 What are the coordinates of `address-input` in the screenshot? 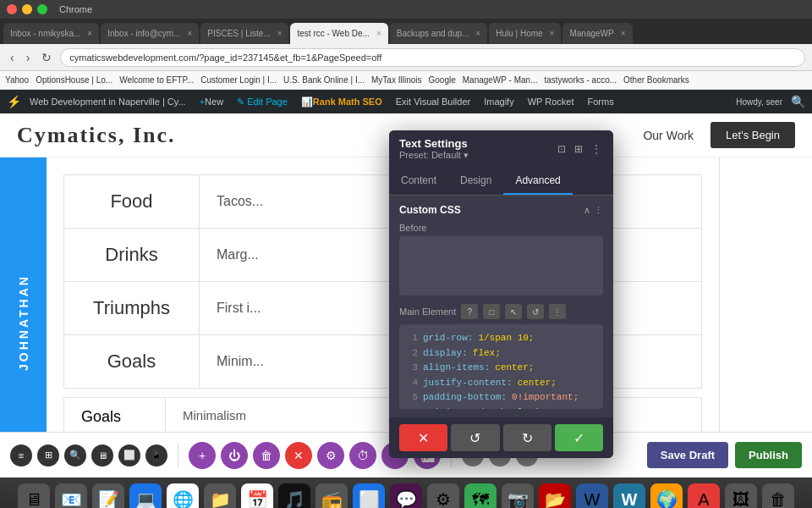 It's located at (433, 58).